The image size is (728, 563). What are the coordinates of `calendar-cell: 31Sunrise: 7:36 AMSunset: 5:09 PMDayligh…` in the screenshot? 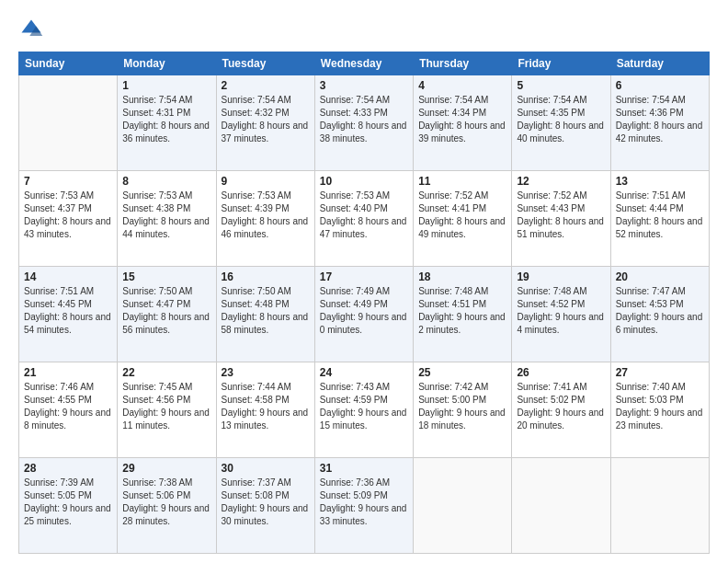 It's located at (364, 506).